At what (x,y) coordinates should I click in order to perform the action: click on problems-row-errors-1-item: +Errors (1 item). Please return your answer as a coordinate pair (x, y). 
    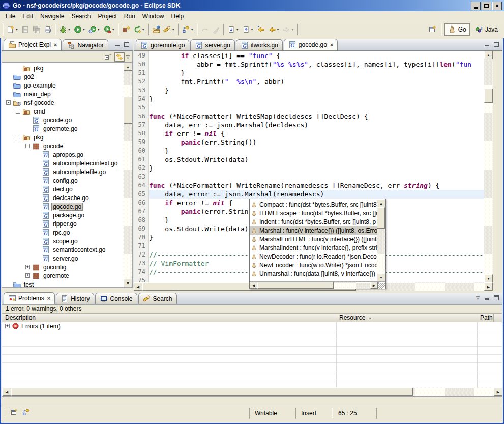
    Looking at the image, I should click on (252, 326).